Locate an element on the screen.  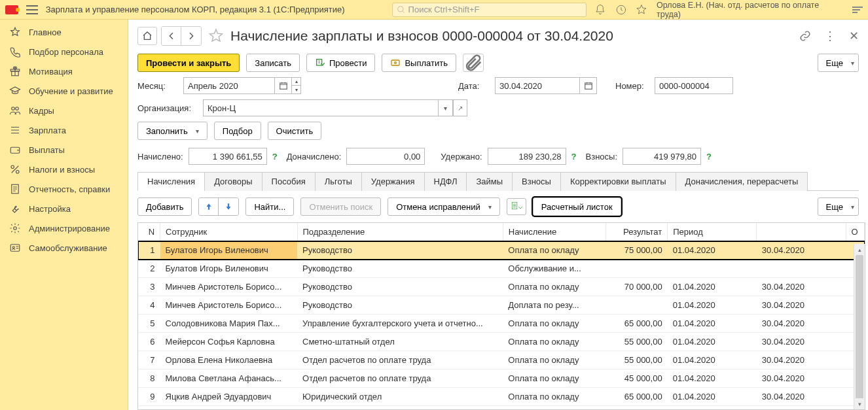
tab-9: Доначисления, перерасчеты is located at coordinates (742, 182).